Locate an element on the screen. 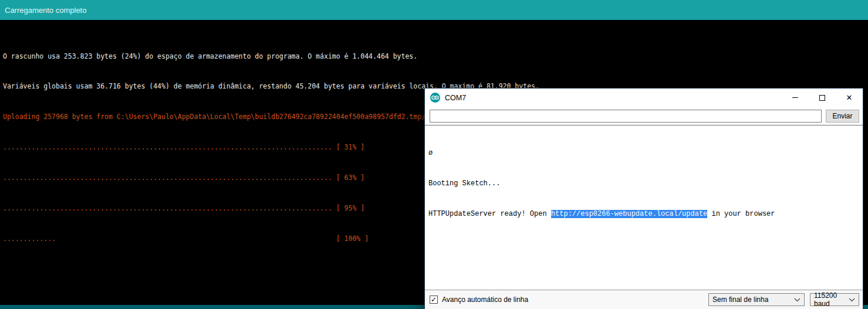  maximize-button is located at coordinates (822, 97).